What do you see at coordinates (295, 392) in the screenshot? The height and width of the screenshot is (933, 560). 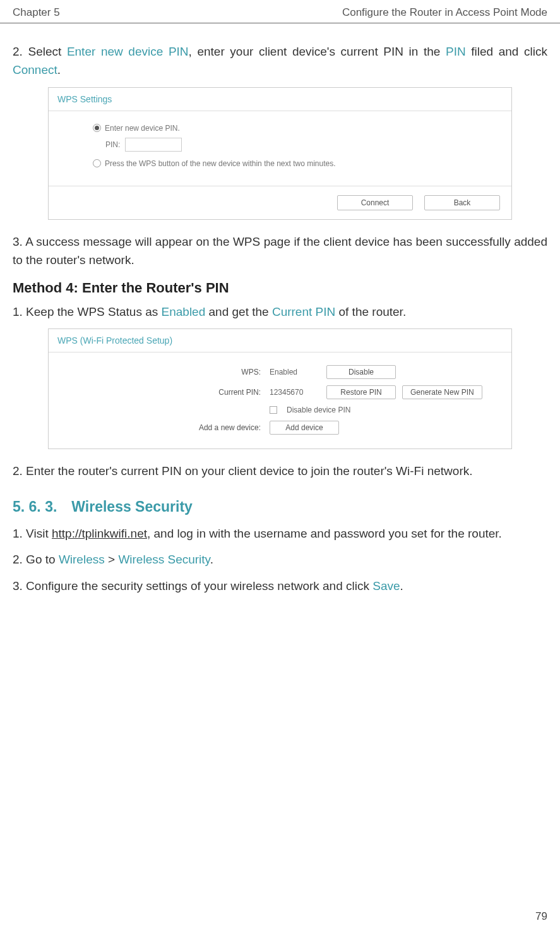 I see `value-current-pin: 12345670` at bounding box center [295, 392].